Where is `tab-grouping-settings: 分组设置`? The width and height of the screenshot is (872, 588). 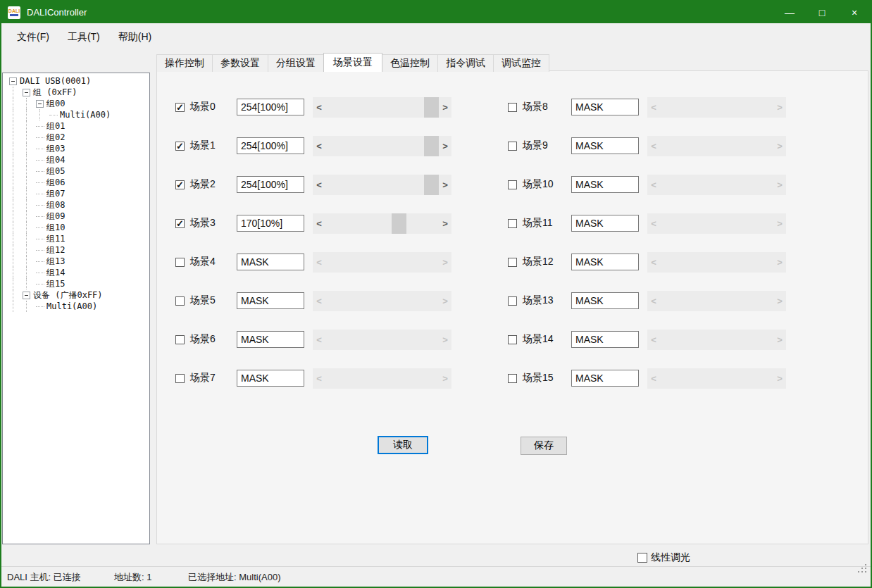 tab-grouping-settings: 分组设置 is located at coordinates (296, 63).